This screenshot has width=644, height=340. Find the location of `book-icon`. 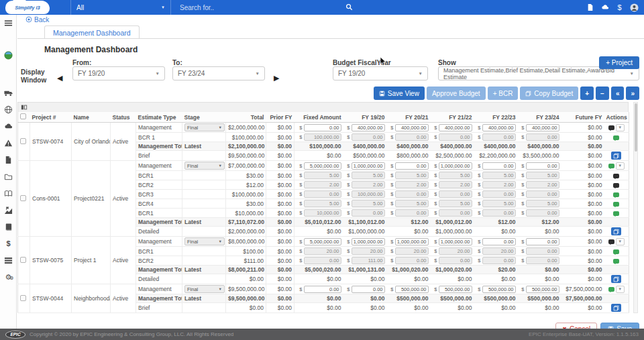

book-icon is located at coordinates (8, 227).